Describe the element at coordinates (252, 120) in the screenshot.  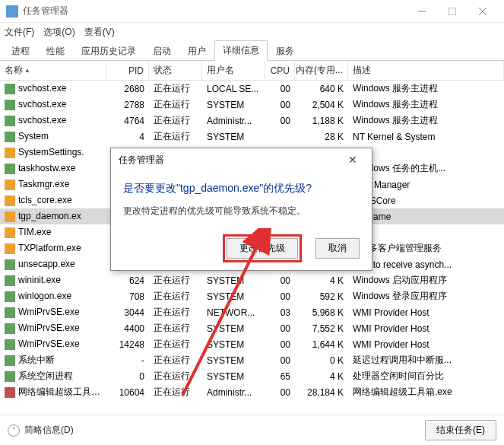
I see `table-row: svchost.exe4764正在运行Administr...001,188 K…` at that location.